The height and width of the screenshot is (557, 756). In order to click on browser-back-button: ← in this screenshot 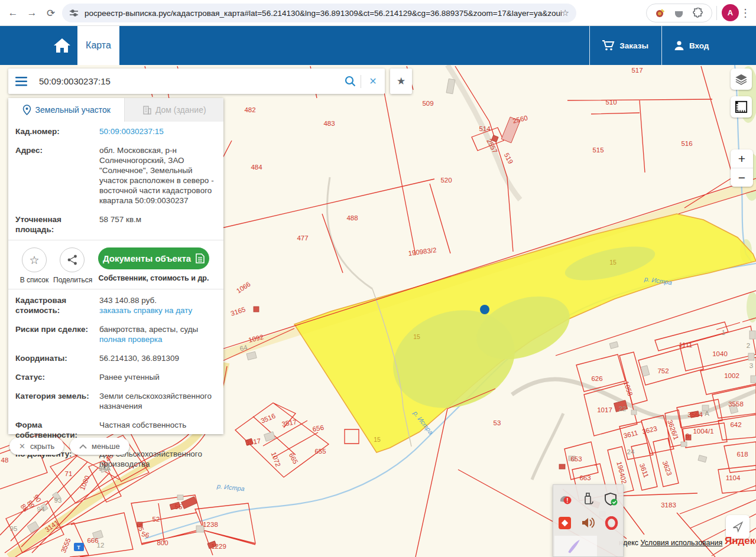, I will do `click(13, 13)`.